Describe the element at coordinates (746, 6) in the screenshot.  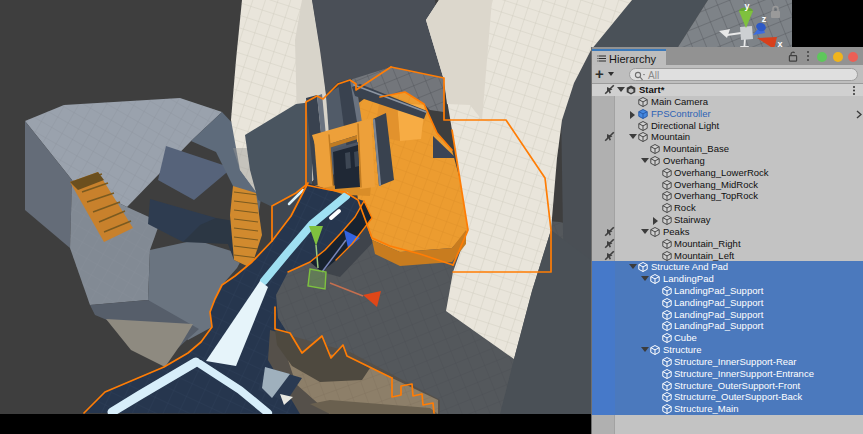
I see `svg-text: y` at that location.